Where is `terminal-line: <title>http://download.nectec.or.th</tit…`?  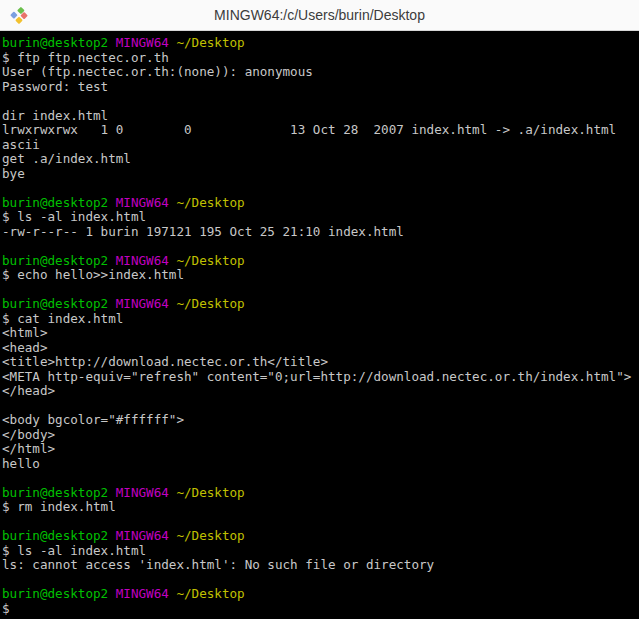
terminal-line: <title>http://download.nectec.or.th</tit… is located at coordinates (320, 362).